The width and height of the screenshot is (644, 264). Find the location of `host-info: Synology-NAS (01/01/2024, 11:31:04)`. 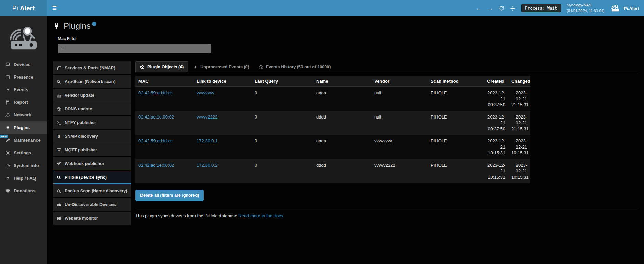

host-info: Synology-NAS (01/01/2024, 11:31:04) is located at coordinates (586, 8).